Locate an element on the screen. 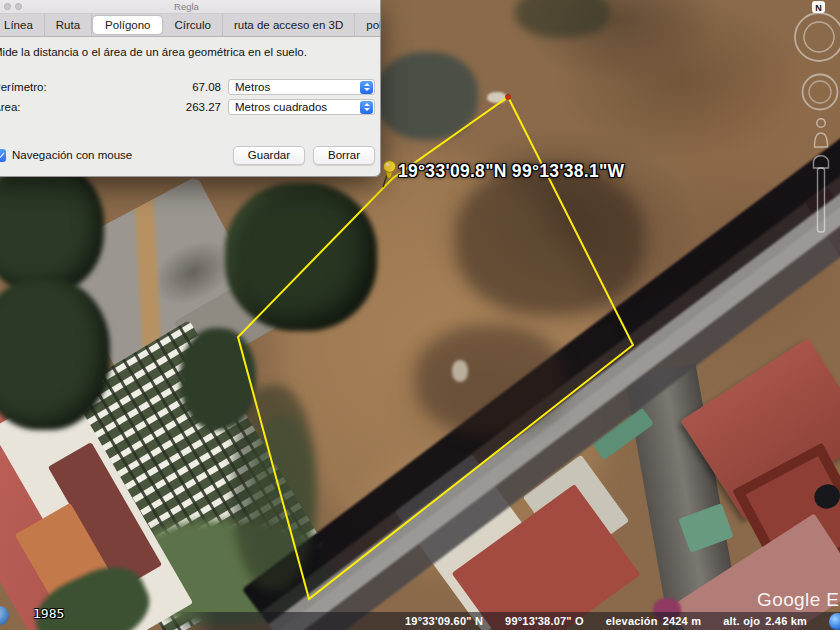  tab-circulo: Círculo is located at coordinates (192, 25).